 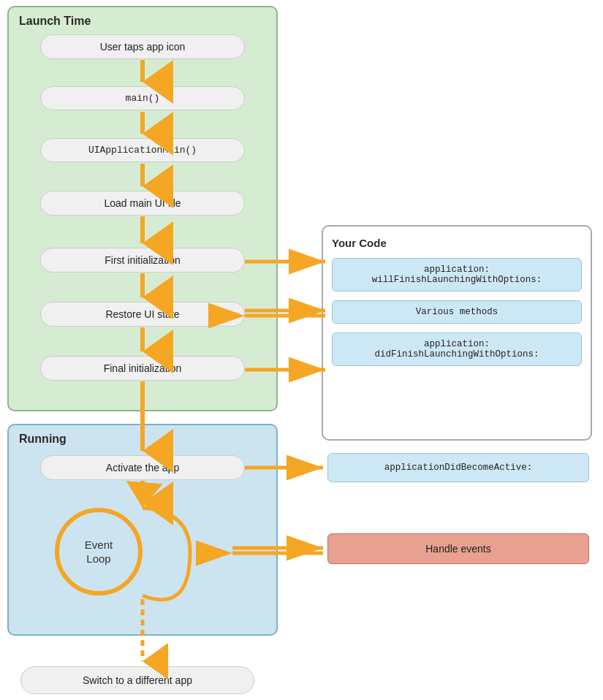 I want to click on will-finish-launching-box: application:willFinishLaunchingWithOptio…, so click(x=457, y=275).